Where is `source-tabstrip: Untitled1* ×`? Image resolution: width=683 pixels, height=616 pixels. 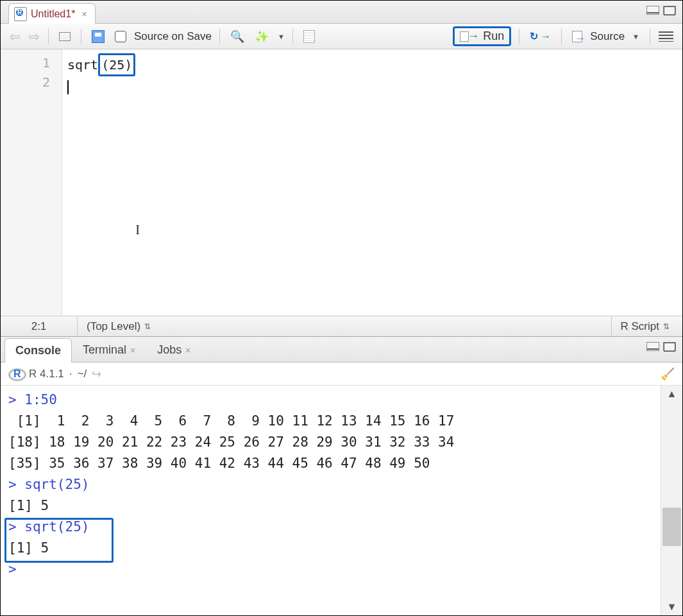
source-tabstrip: Untitled1* × is located at coordinates (341, 12).